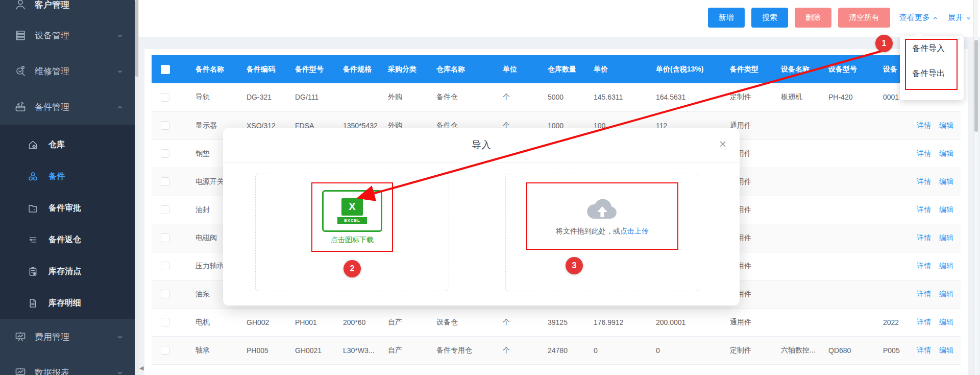 The image size is (980, 375). Describe the element at coordinates (864, 17) in the screenshot. I see `clear-all-button: 清空所有` at that location.